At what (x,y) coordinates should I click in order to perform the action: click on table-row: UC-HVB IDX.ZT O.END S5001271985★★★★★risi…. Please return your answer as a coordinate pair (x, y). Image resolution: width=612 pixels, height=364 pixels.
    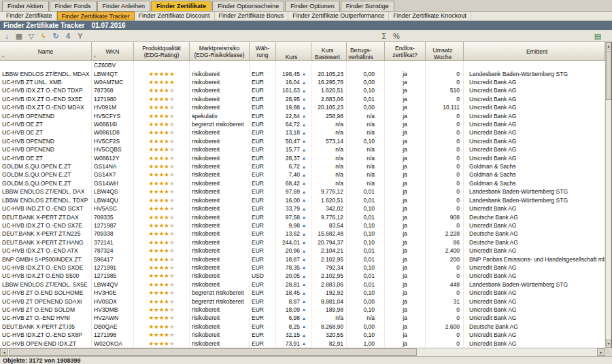
    Looking at the image, I should click on (303, 276).